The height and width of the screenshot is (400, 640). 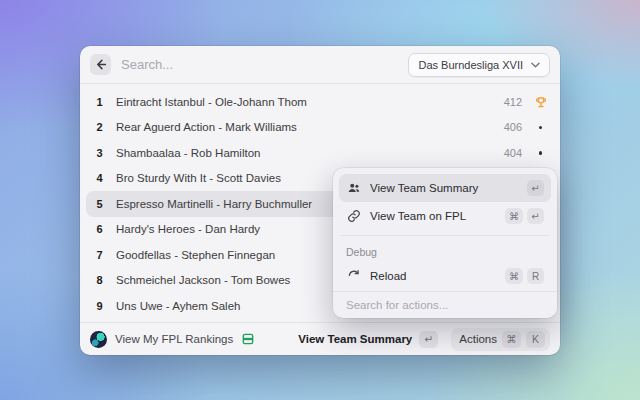 I want to click on rank-label: 3, so click(x=100, y=153).